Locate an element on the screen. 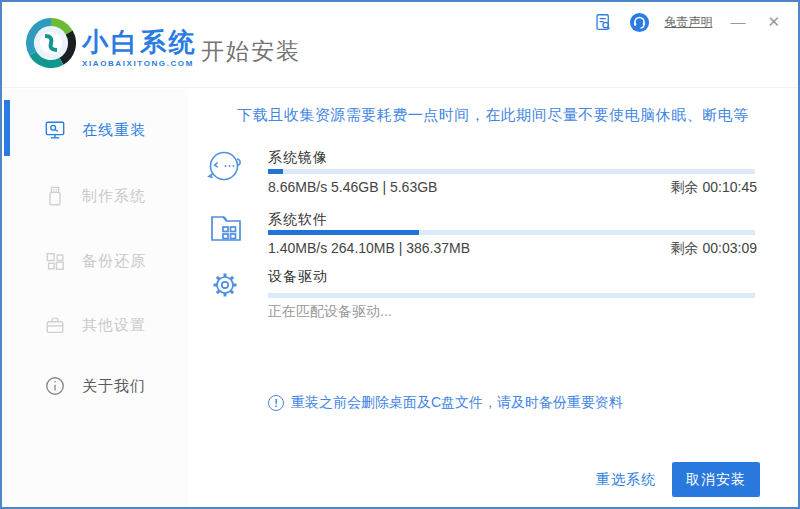  mascot-face-icon is located at coordinates (225, 165).